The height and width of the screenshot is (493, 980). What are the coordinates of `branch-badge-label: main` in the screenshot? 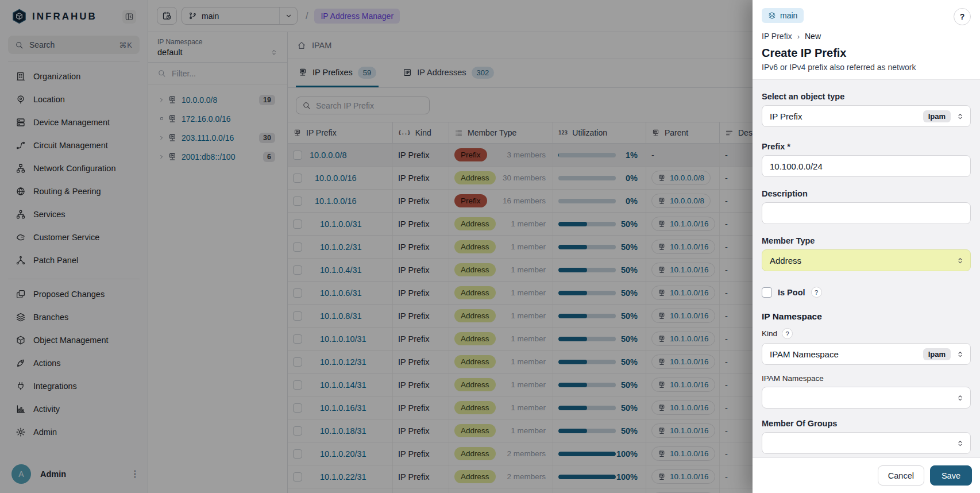 It's located at (789, 16).